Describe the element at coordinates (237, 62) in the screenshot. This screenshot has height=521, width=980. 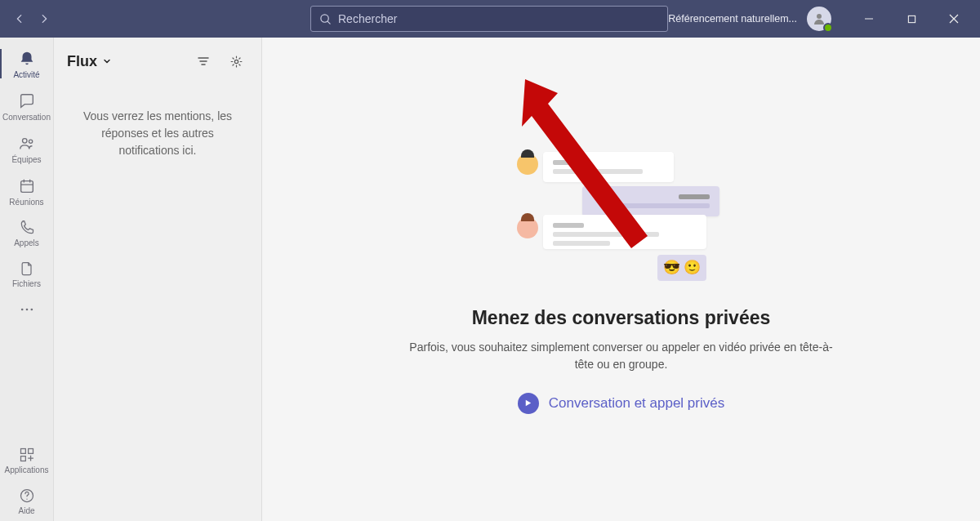
I see `gear-icon` at that location.